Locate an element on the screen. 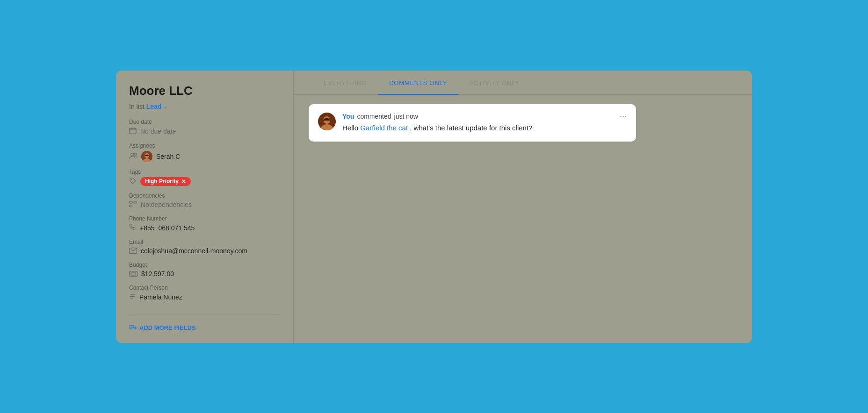 This screenshot has width=868, height=413. contact-person-label: Contact Person is located at coordinates (205, 288).